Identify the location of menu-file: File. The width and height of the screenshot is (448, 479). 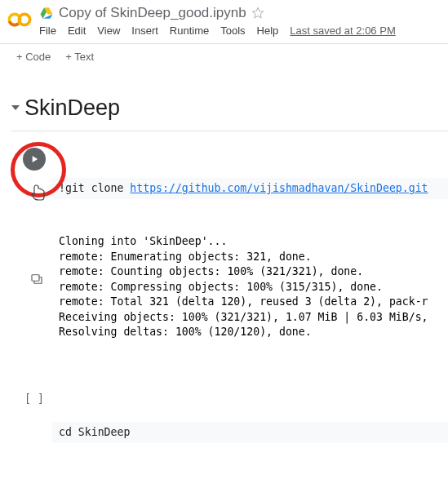
(47, 31).